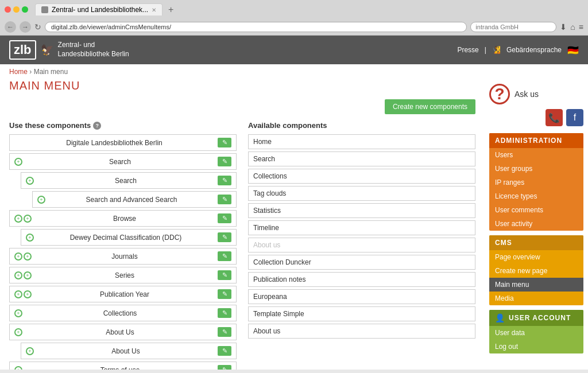  What do you see at coordinates (581, 27) in the screenshot?
I see `menu-icon: ≡` at bounding box center [581, 27].